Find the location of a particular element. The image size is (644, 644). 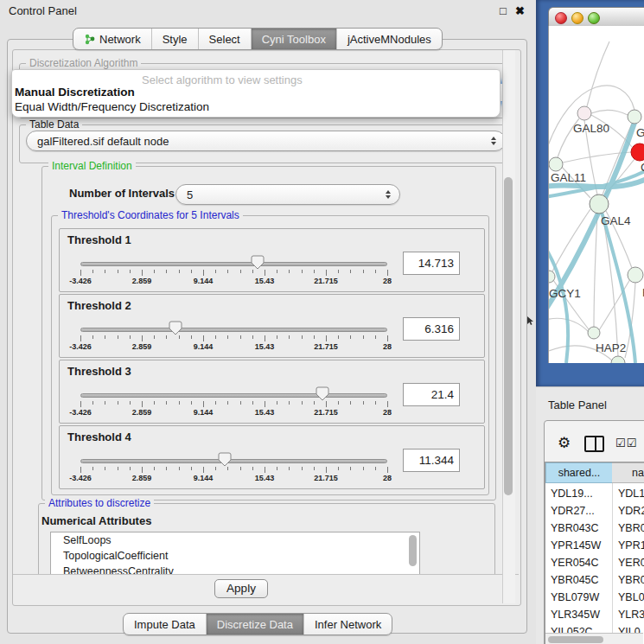

threshold-box: Threshold 4 -3.4262.8599.14415.4321.7152… is located at coordinates (271, 457).